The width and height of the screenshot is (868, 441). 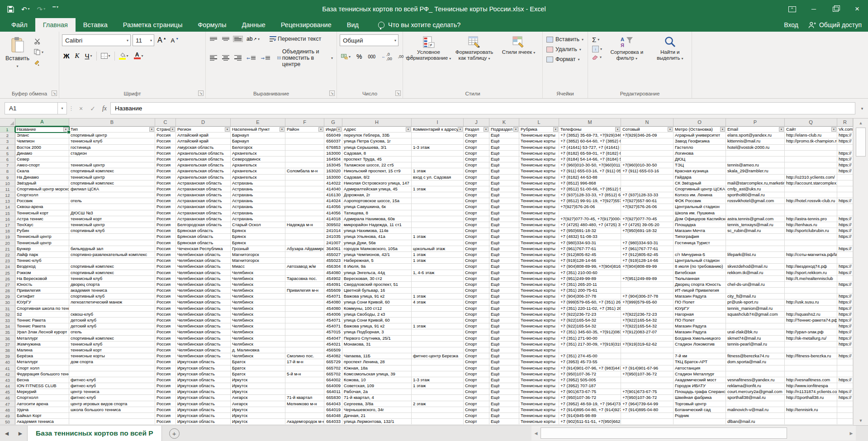 I want to click on cell-P50: dlban@mail.ru, so click(x=755, y=422).